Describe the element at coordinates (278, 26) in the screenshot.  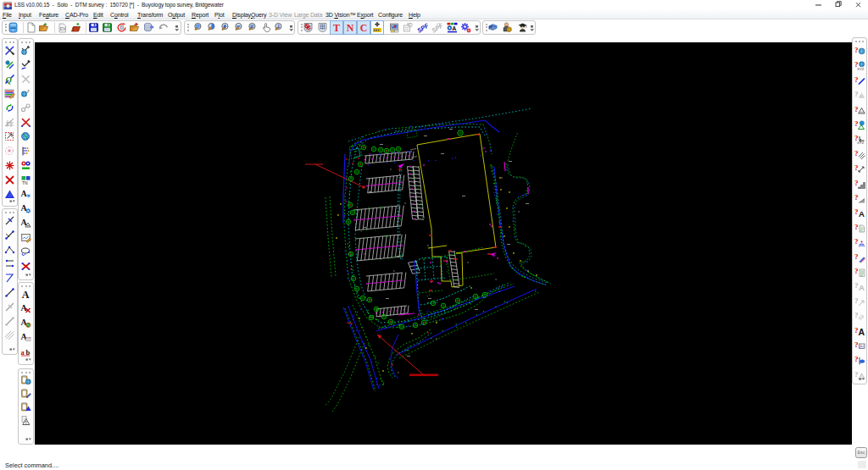
I see `svg-text: 1` at that location.